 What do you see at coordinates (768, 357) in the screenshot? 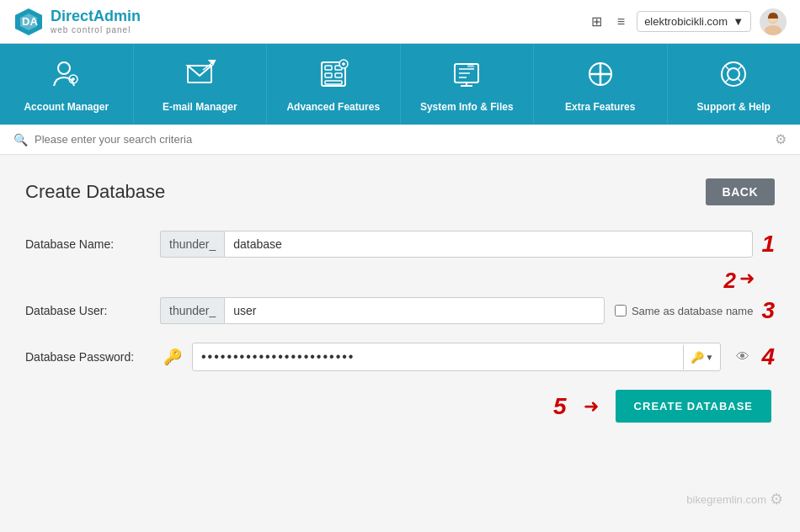
I see `step-4-annotation: 4` at bounding box center [768, 357].